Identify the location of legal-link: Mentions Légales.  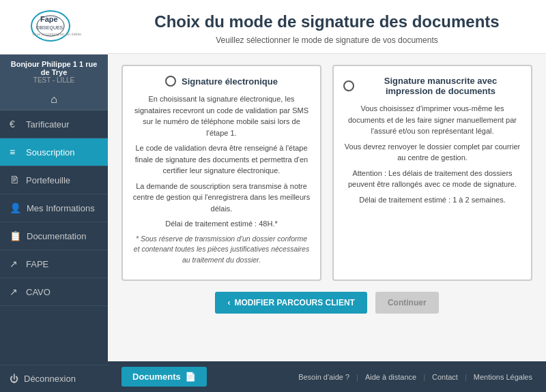
(503, 377).